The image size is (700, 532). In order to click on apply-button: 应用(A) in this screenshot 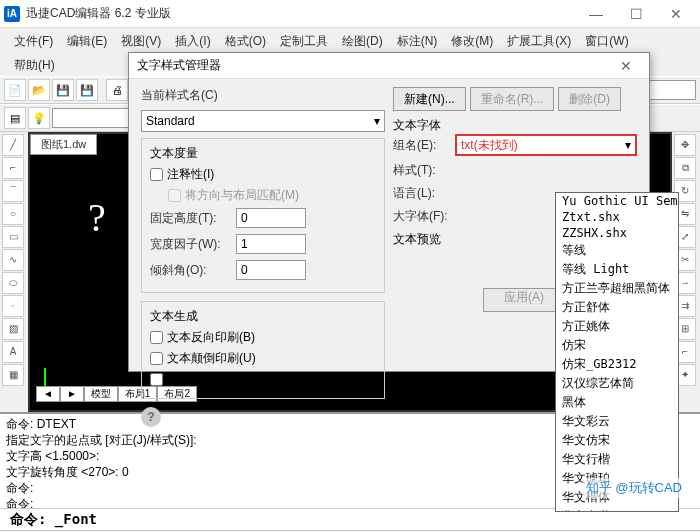, I will do `click(524, 300)`.